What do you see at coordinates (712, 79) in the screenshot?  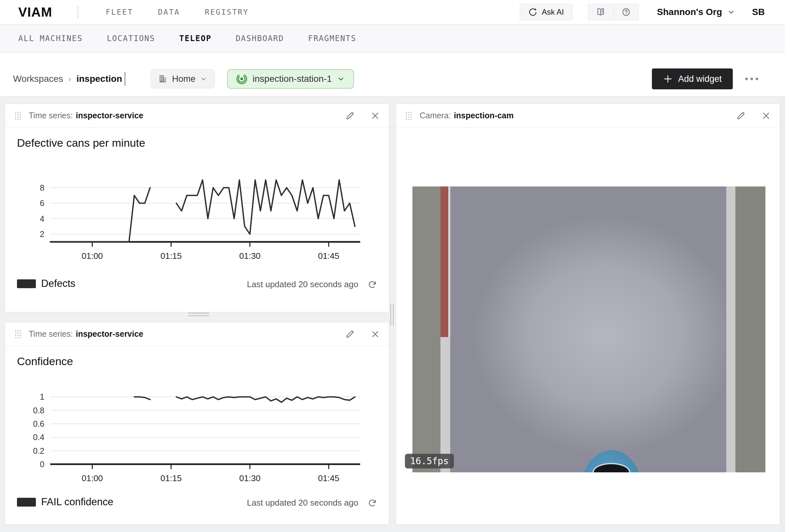 I see `workspace-actions: Add widget` at bounding box center [712, 79].